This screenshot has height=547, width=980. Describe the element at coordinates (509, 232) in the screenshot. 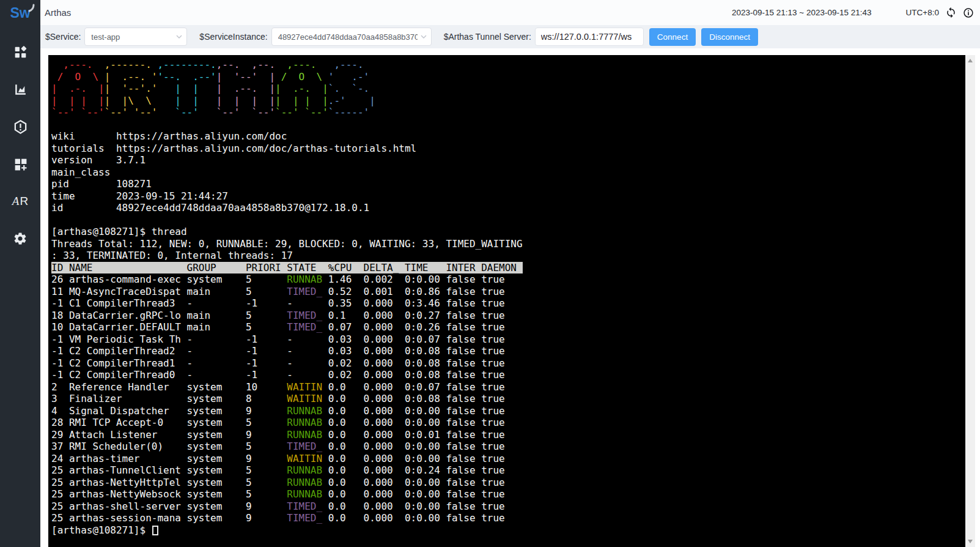

I see `terminal-command-line: [arthas@108271]$ thread` at that location.